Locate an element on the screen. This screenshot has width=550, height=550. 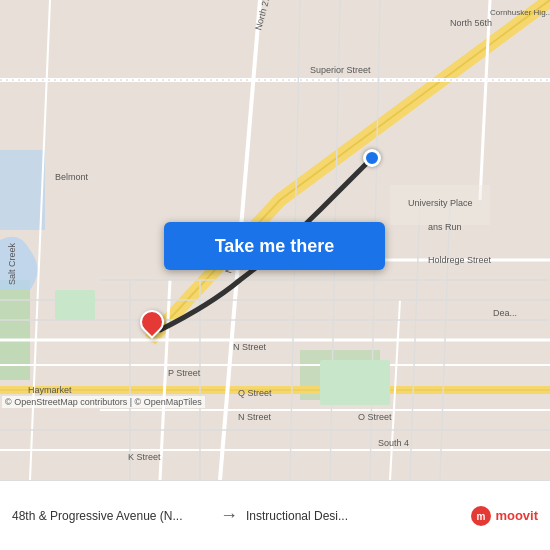
superior-street-label: Superior Street is located at coordinates (340, 70).